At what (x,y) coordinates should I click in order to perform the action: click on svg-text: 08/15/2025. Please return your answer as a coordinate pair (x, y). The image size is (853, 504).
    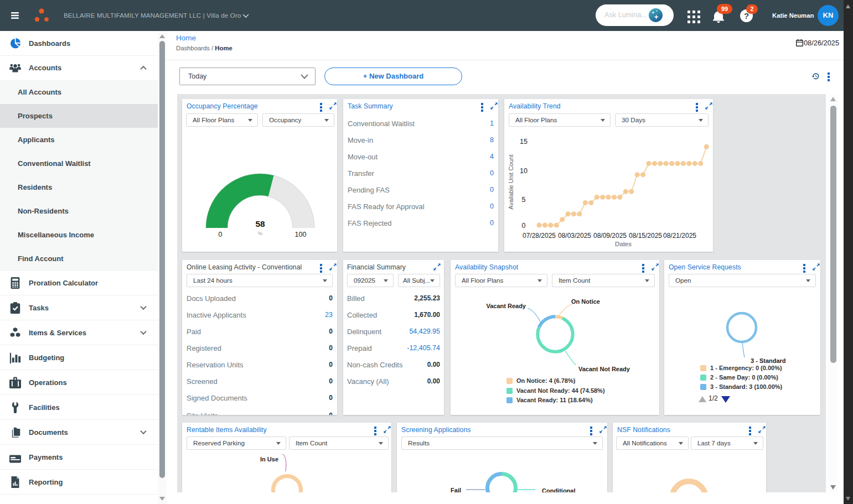
    Looking at the image, I should click on (645, 236).